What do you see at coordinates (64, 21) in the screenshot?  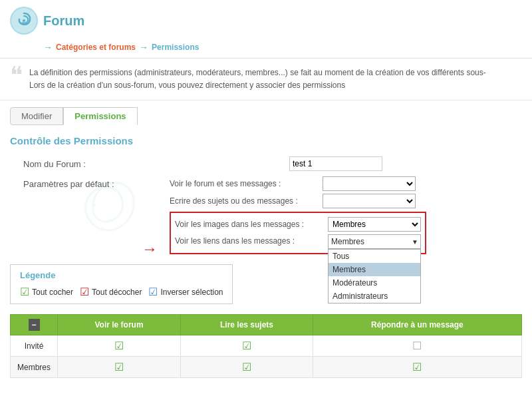 I see `forum-title: Forum` at bounding box center [64, 21].